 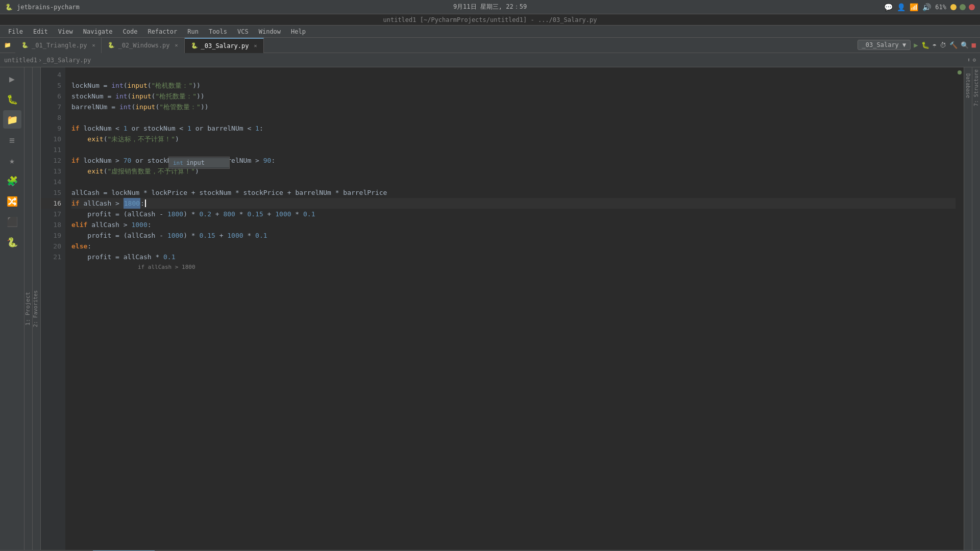 I want to click on stop-button: ■, so click(x=974, y=45).